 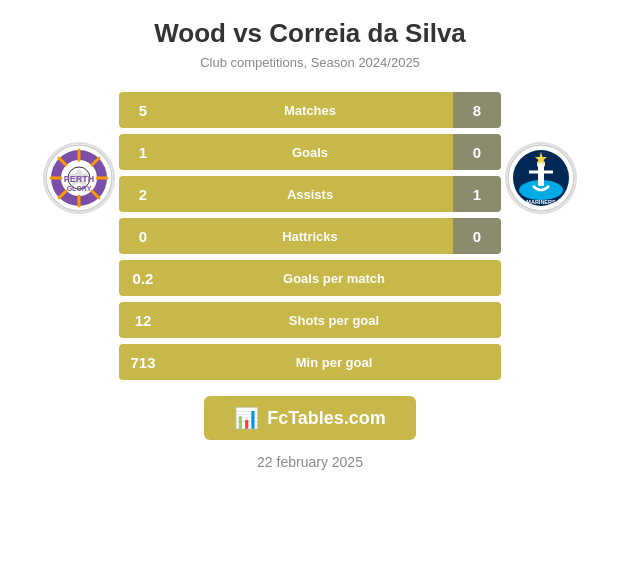 I want to click on stat-right-value-0: 8, so click(x=477, y=110).